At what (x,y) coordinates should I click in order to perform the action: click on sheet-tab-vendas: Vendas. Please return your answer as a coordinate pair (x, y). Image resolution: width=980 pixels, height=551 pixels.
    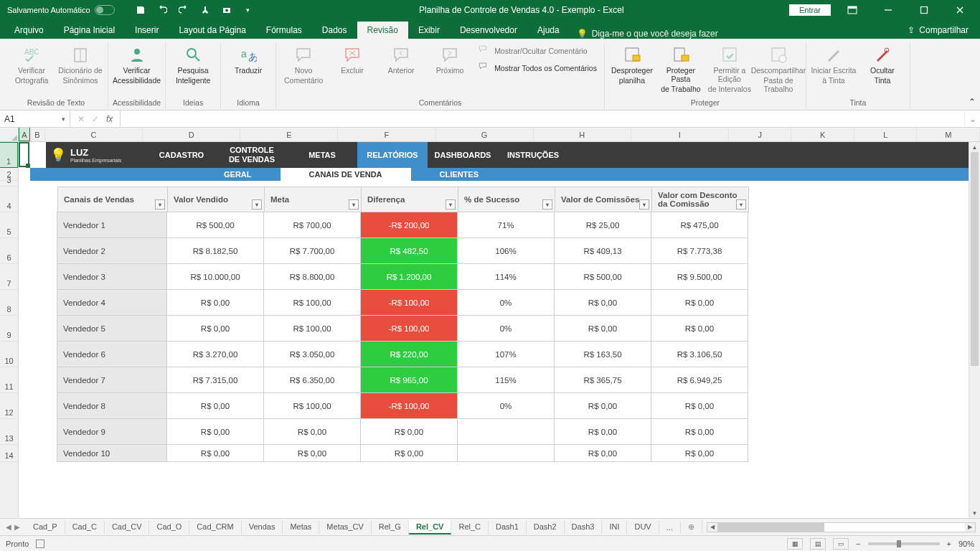
    Looking at the image, I should click on (263, 527).